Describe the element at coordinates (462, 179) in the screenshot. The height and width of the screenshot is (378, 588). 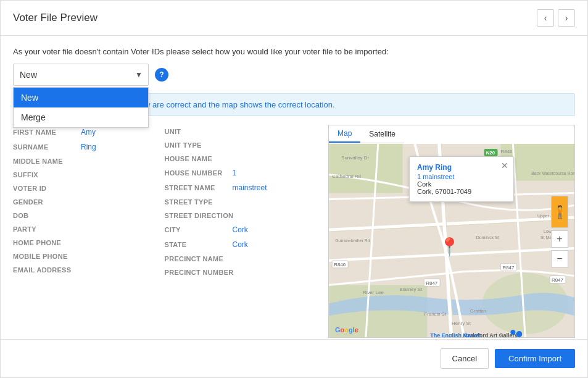
I see `map-popup: ✕ Amy Ring 1 mainstreet Cork Cork, 67001…` at that location.